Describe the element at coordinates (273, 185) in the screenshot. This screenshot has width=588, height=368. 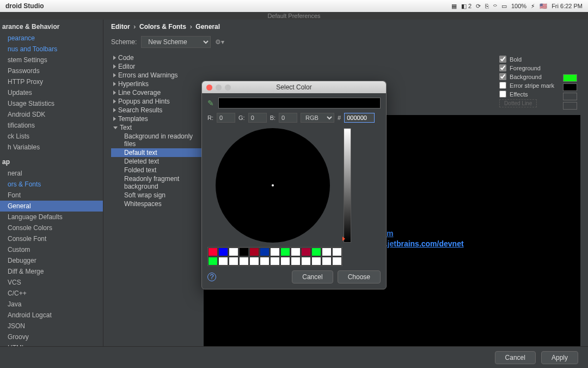
I see `color-wheel` at that location.